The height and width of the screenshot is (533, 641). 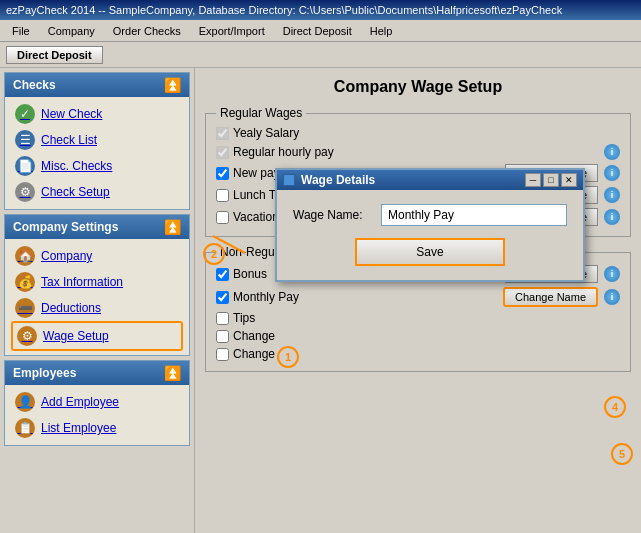 I want to click on sidebar-item-deductions: ➖ Deductions, so click(x=97, y=308).